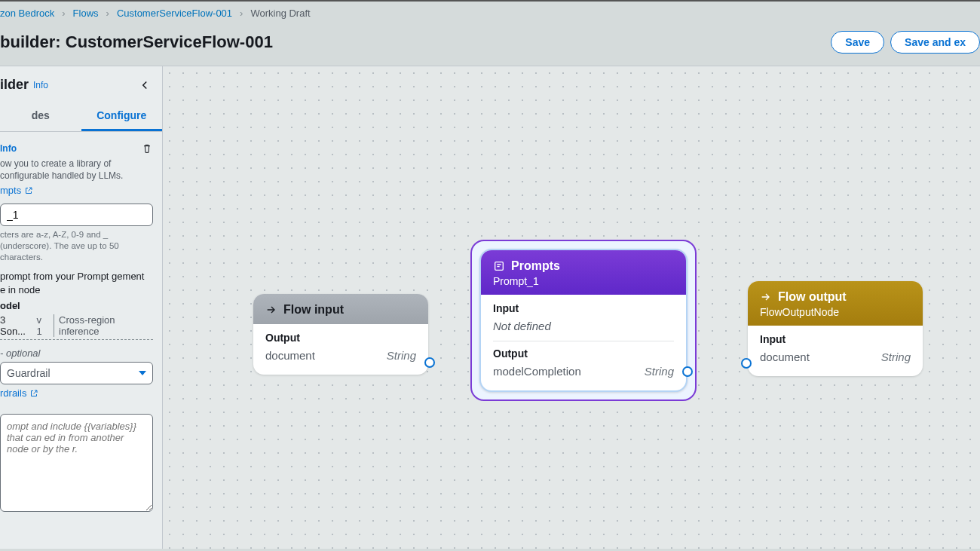 The width and height of the screenshot is (980, 551). Describe the element at coordinates (136, 42) in the screenshot. I see `page-title: builder: CustomerServiceFlow-001` at that location.